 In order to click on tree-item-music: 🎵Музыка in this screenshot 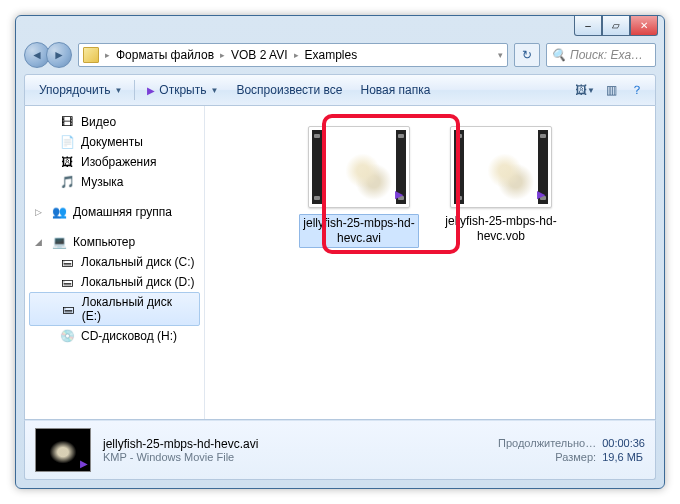, I will do `click(114, 182)`.